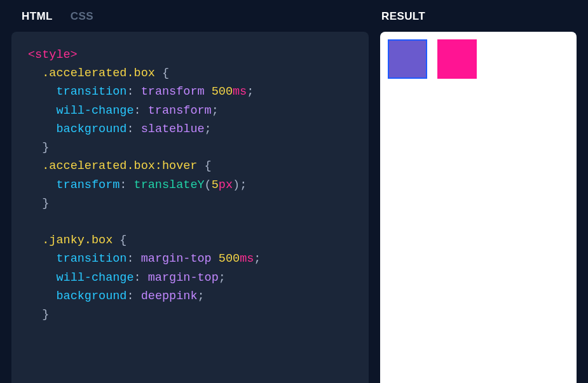 This screenshot has width=588, height=383. What do you see at coordinates (120, 166) in the screenshot?
I see `code-token: .accelerated.box:hover` at bounding box center [120, 166].